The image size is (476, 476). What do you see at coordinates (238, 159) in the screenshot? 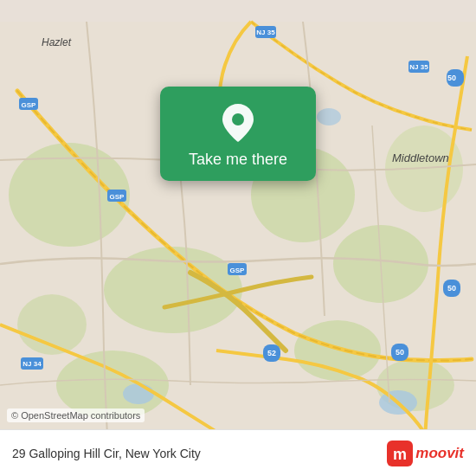
I see `take-me-there-button: Take me there` at bounding box center [238, 159].